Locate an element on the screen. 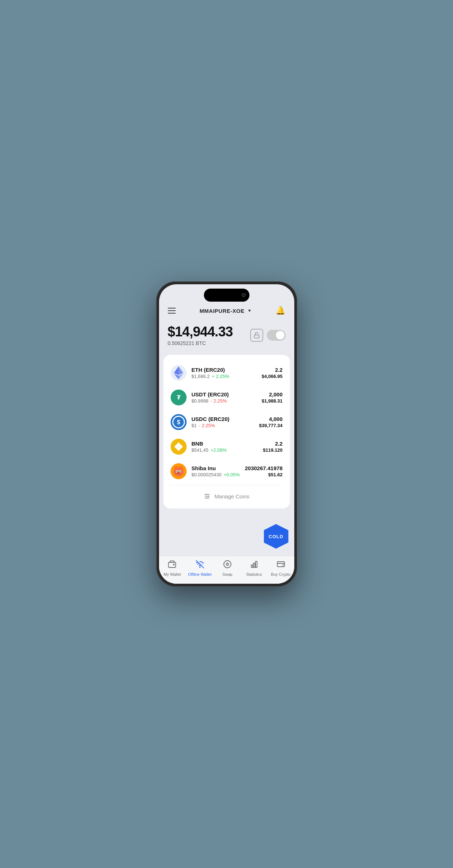 This screenshot has height=868, width=453. usdc-amount: 4,000 is located at coordinates (270, 419).